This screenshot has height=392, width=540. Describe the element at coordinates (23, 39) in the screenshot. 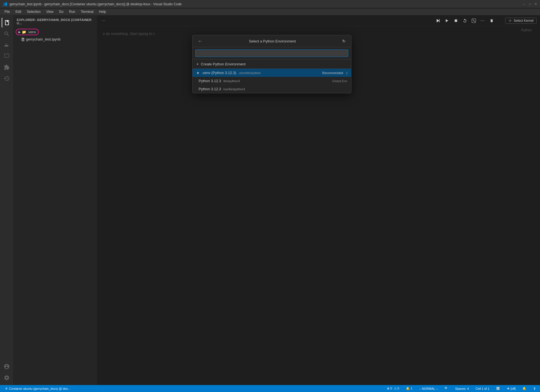

I see `notebook-file-icon: 📓` at that location.